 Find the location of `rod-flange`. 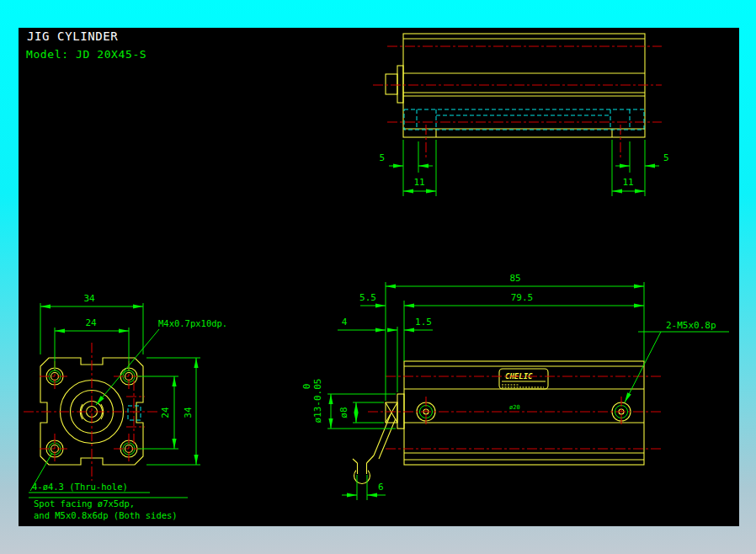

rod-flange is located at coordinates (401, 84).